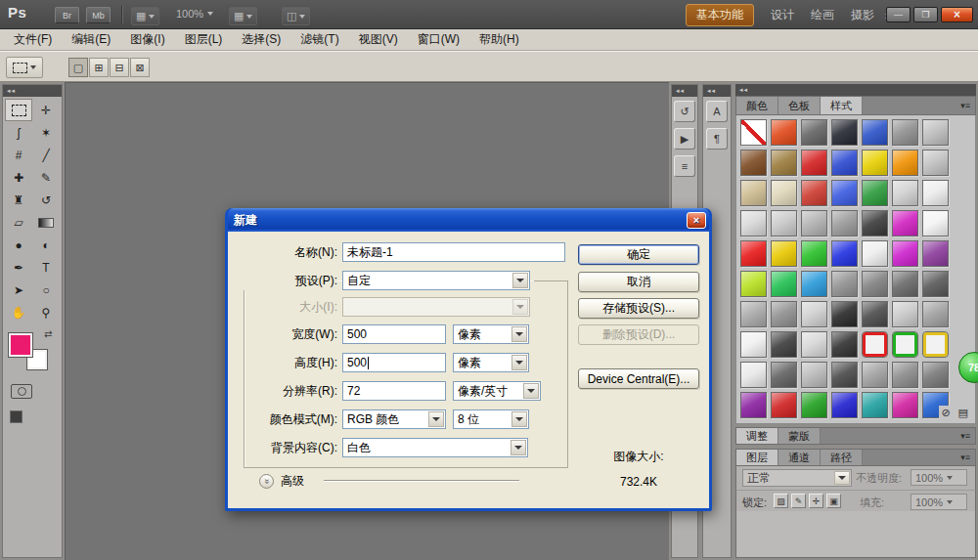 Image resolution: width=978 pixels, height=560 pixels. Describe the element at coordinates (757, 106) in the screenshot. I see `styles-dock-tab-0: 颜色` at that location.